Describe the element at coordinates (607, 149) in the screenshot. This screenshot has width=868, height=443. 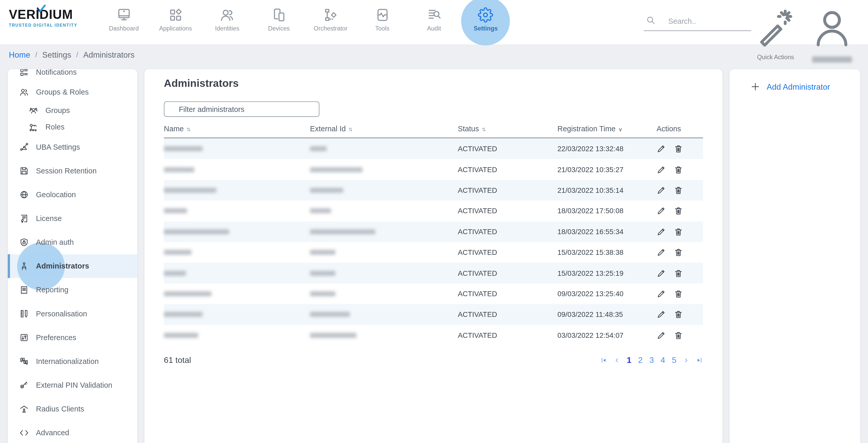
I see `registration-time-value: 22/03/2022 13:32:48` at that location.